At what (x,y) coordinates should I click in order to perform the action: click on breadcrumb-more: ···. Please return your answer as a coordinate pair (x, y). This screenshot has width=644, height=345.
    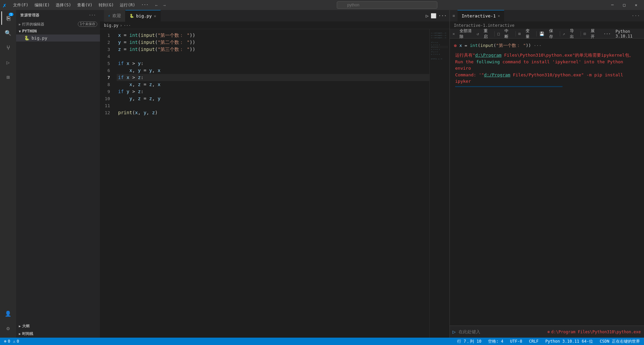
    Looking at the image, I should click on (127, 25).